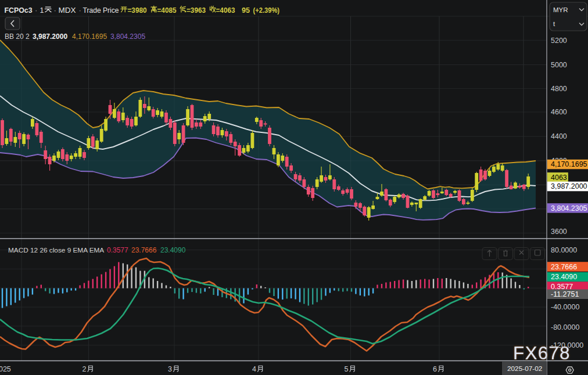 This screenshot has width=588, height=375. Describe the element at coordinates (246, 10) in the screenshot. I see `svg-text: 95` at that location.